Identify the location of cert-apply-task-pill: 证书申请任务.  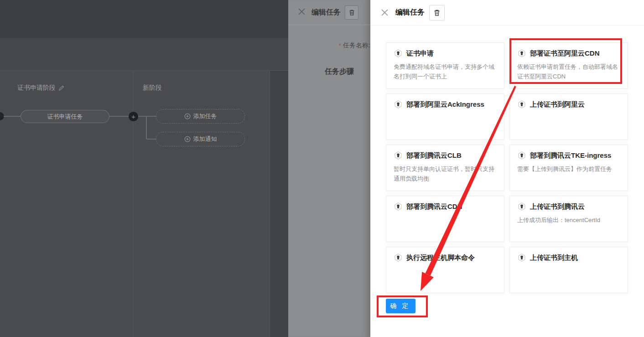
(65, 117).